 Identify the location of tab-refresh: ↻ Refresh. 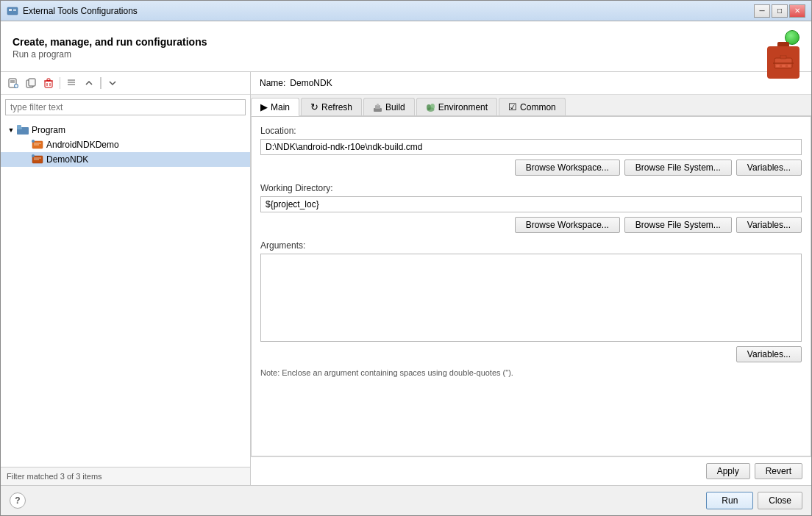
(331, 107).